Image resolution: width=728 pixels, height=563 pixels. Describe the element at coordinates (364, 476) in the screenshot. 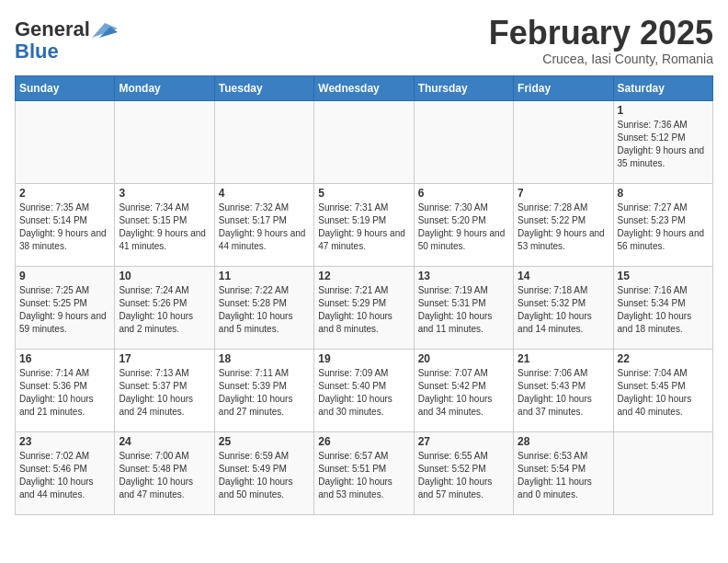

I see `day-info: Sunrise: 6:57 AM Sunset: 5:51 PM Dayligh…` at that location.